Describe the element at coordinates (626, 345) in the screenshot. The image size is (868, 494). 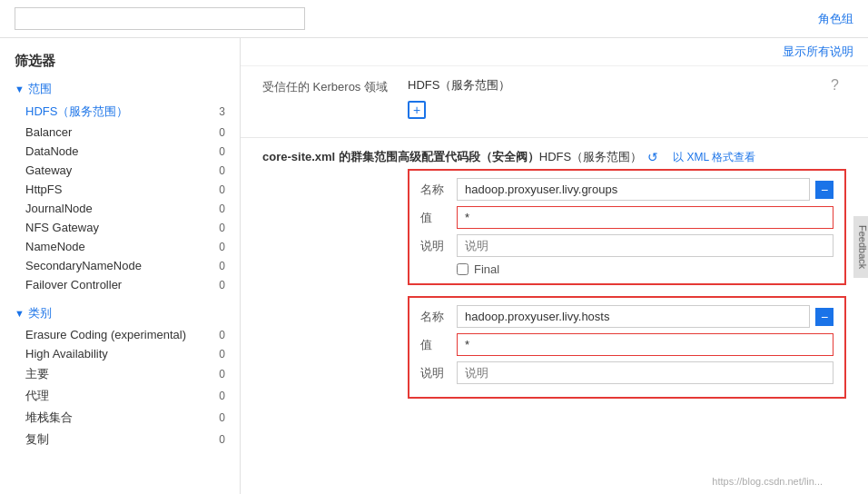
I see `value-field-row-1: 值` at that location.